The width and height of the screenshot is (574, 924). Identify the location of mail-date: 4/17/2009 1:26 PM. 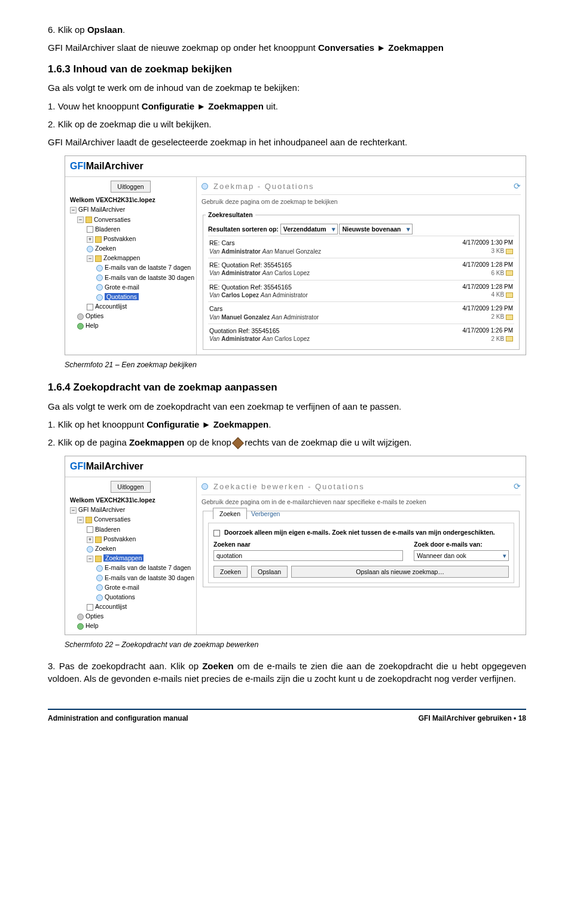
(488, 331).